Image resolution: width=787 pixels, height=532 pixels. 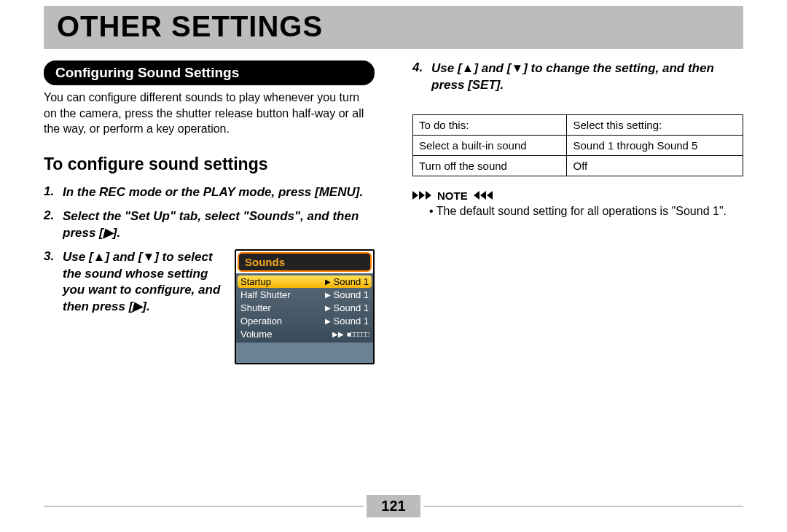 What do you see at coordinates (209, 274) in the screenshot?
I see `steps-list: 1. In the REC mode or the PLAY mode, pre…` at bounding box center [209, 274].